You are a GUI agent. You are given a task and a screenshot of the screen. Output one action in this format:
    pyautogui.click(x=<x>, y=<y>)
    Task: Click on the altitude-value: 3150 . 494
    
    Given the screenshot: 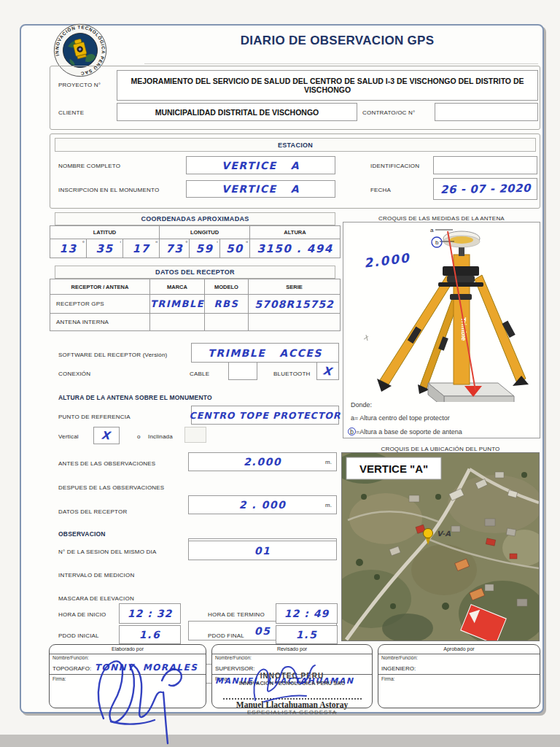 What is the action you would take?
    pyautogui.click(x=295, y=249)
    